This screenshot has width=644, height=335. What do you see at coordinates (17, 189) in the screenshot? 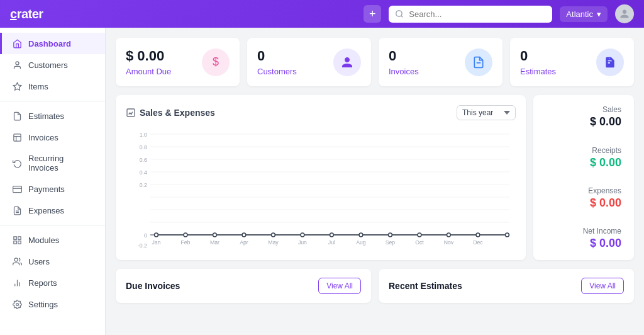
I see `payments-icon` at bounding box center [17, 189].